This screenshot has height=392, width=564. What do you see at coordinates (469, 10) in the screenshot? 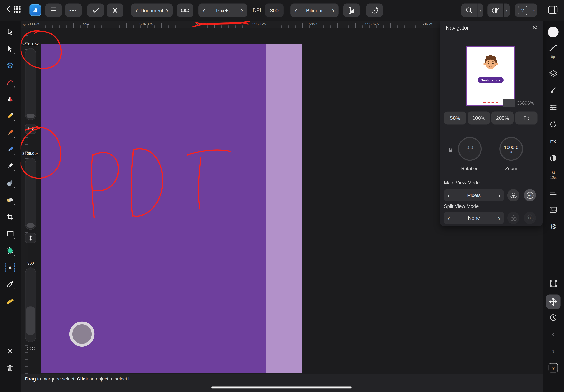
I see `zoom-tool-button` at bounding box center [469, 10].